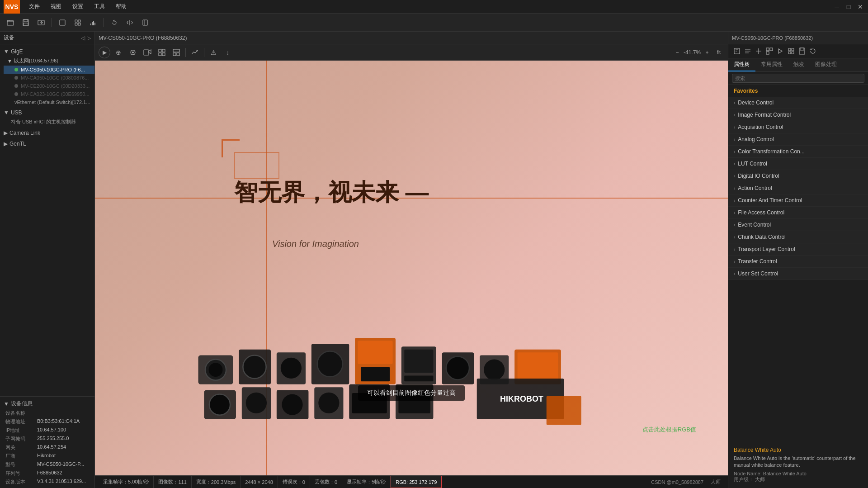 Image resolution: width=868 pixels, height=488 pixels. What do you see at coordinates (798, 91) in the screenshot?
I see `favorites-header: Favorites` at bounding box center [798, 91].